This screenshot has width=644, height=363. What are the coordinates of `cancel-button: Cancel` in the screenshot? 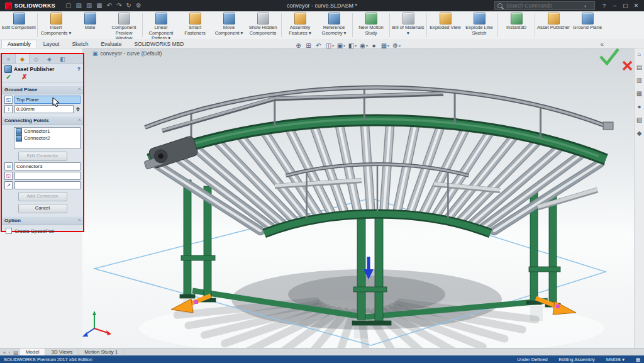 It's located at (43, 209).